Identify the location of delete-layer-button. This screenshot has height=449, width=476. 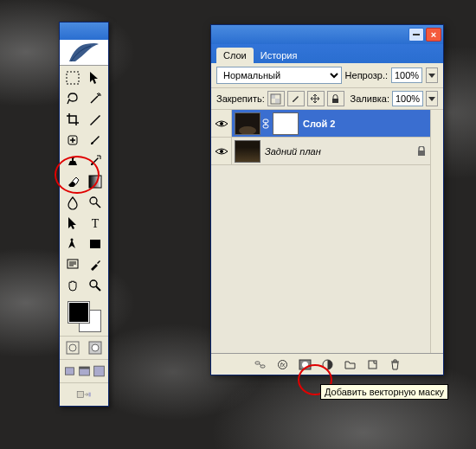
(395, 364).